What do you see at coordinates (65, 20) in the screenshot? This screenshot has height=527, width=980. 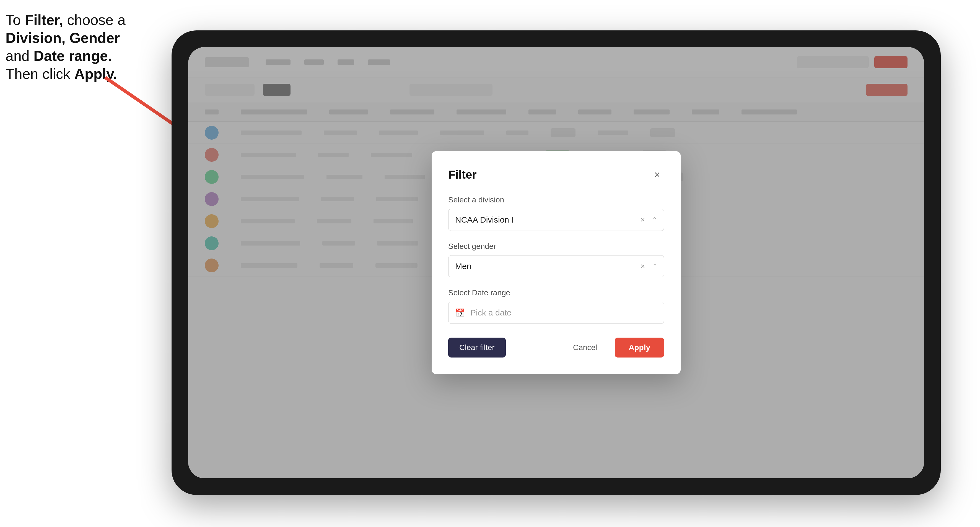 I see `instruction-line1: To Filter, choose a` at bounding box center [65, 20].